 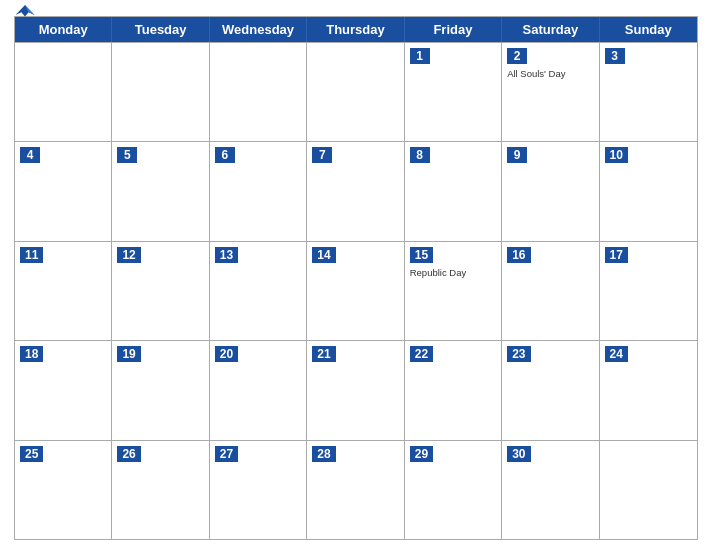 What do you see at coordinates (550, 390) in the screenshot?
I see `day-cell: 23` at bounding box center [550, 390].